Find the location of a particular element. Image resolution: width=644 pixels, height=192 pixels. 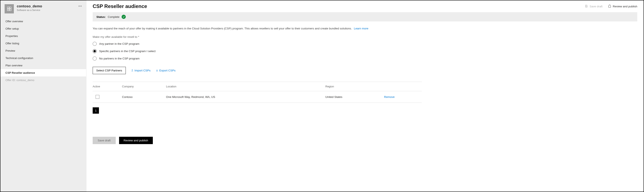

publish-icon is located at coordinates (610, 7).